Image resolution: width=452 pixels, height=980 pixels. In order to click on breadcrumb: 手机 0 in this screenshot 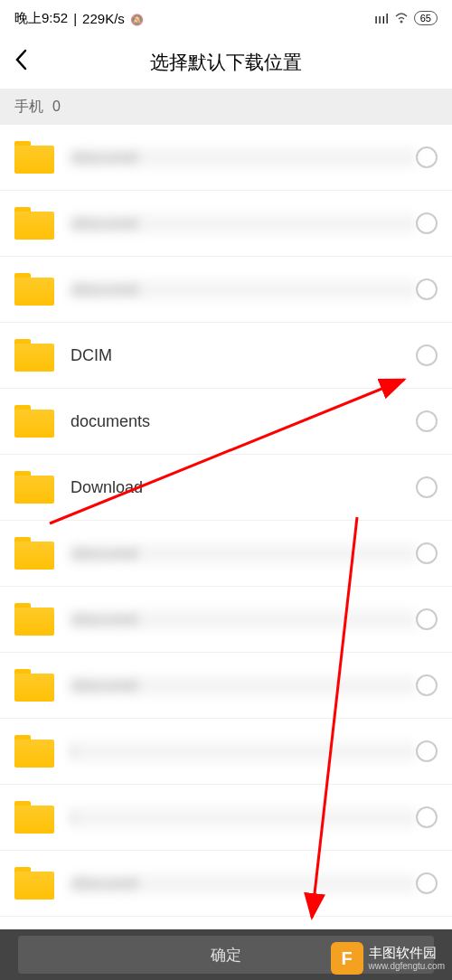, I will do `click(226, 107)`.